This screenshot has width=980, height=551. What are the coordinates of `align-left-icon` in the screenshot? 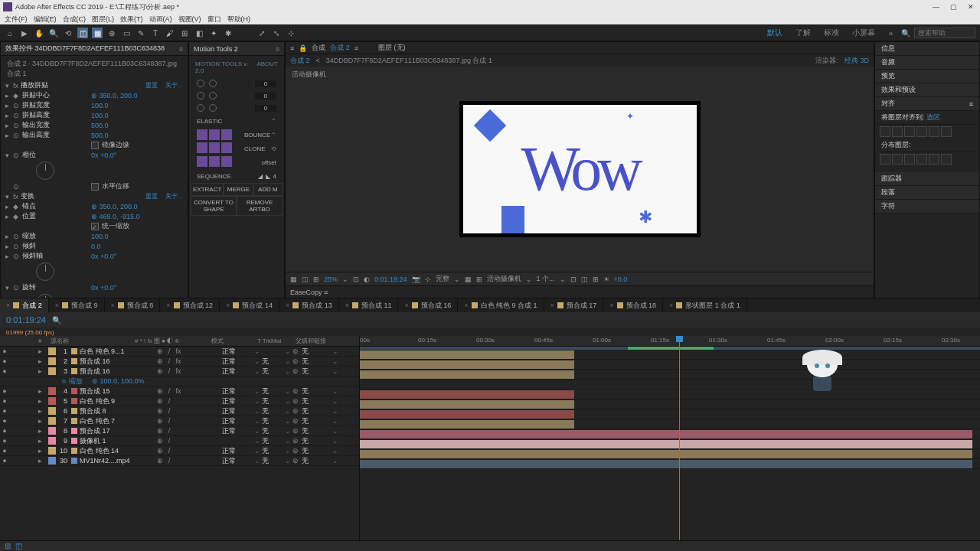 It's located at (885, 132).